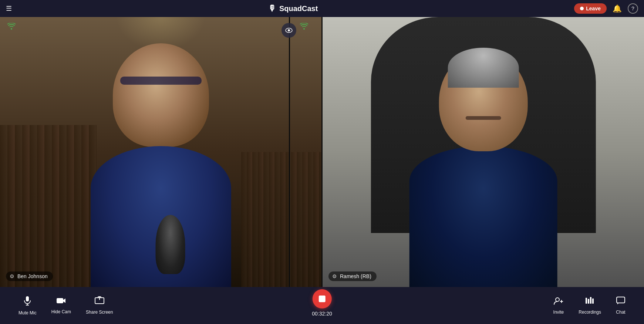  What do you see at coordinates (593, 9) in the screenshot?
I see `leave-label: Leave` at bounding box center [593, 9].